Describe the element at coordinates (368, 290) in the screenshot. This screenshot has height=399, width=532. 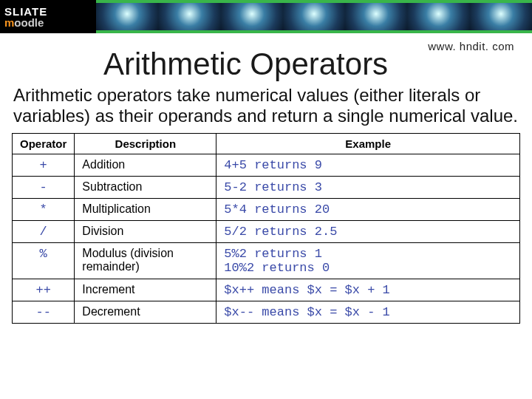
I see `example-cell: $x++ means $x = $x + 1` at that location.